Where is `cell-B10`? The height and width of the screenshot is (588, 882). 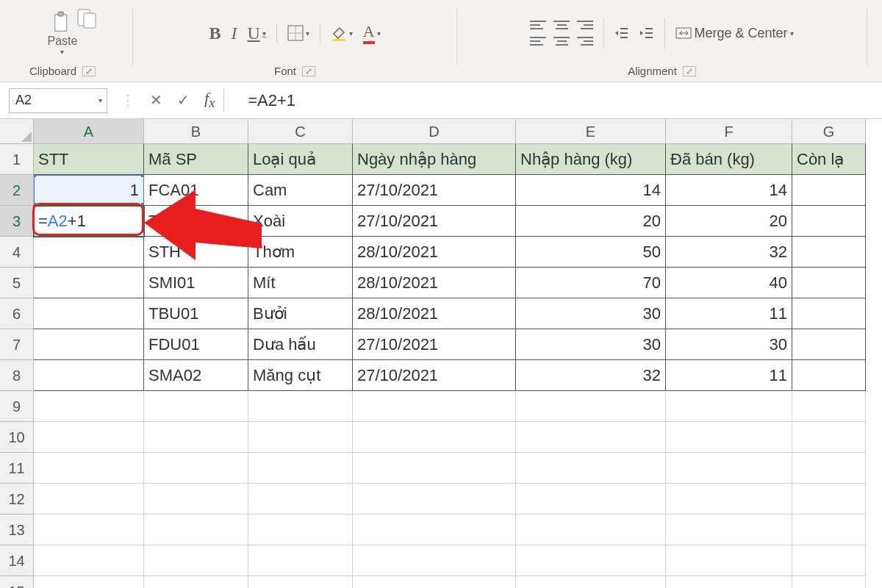
cell-B10 is located at coordinates (196, 437).